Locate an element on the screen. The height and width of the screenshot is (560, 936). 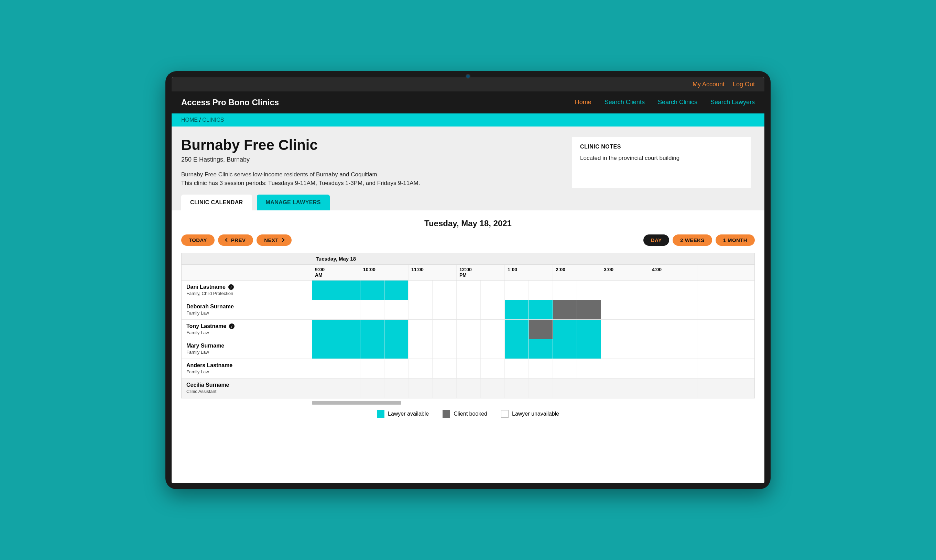
nav-search-lawyers: Search Lawyers is located at coordinates (733, 102).